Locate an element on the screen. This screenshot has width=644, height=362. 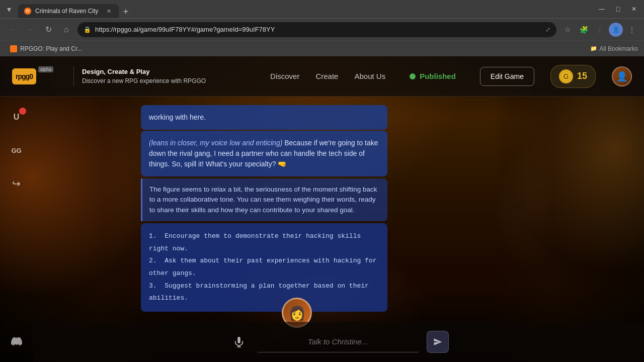
logo-box: rpgg0 is located at coordinates (24, 76).